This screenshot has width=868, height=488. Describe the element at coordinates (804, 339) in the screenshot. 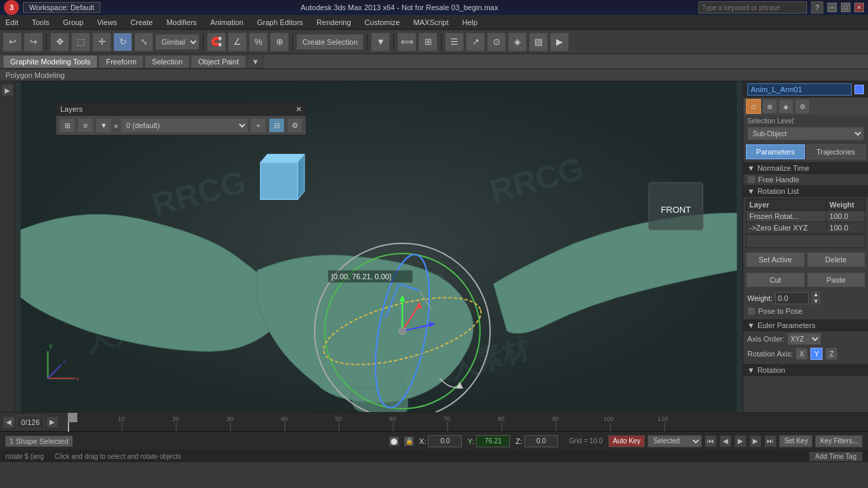

I see `axis-order-dropdown: XYZ XZY YXZ` at that location.